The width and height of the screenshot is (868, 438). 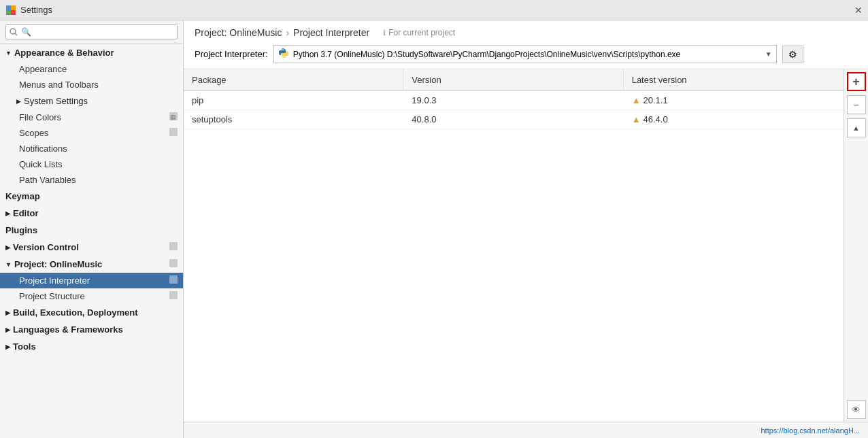 What do you see at coordinates (513, 101) in the screenshot?
I see `package-version: 19.0.3` at bounding box center [513, 101].